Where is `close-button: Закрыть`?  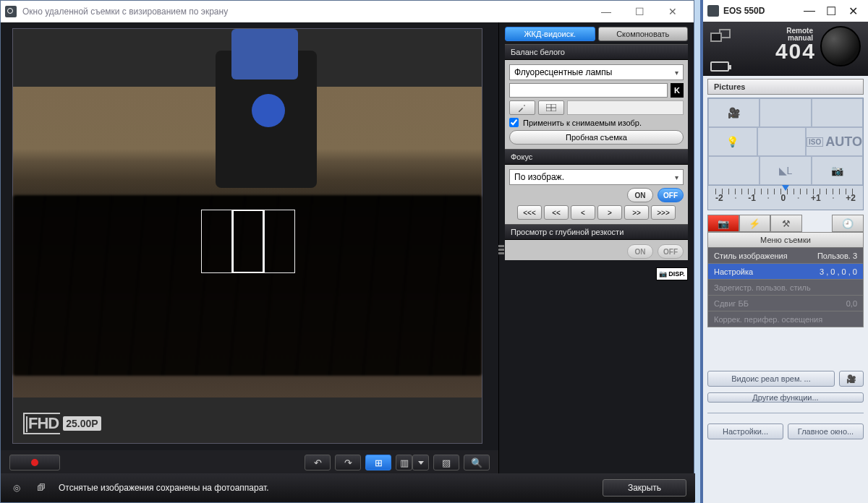 close-button: Закрыть is located at coordinates (644, 488).